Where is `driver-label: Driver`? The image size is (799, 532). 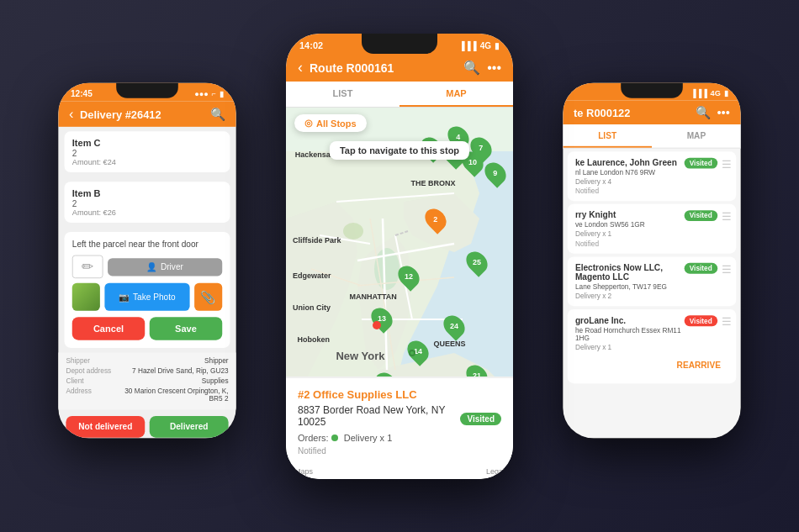 driver-label: Driver is located at coordinates (172, 267).